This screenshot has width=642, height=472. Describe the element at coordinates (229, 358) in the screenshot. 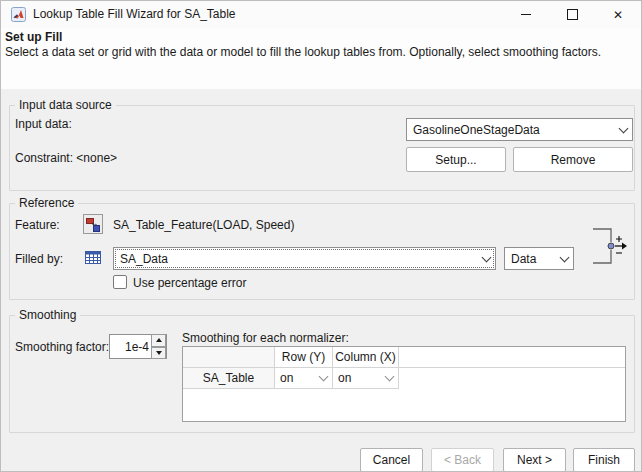

I see `header-cell-empty` at that location.